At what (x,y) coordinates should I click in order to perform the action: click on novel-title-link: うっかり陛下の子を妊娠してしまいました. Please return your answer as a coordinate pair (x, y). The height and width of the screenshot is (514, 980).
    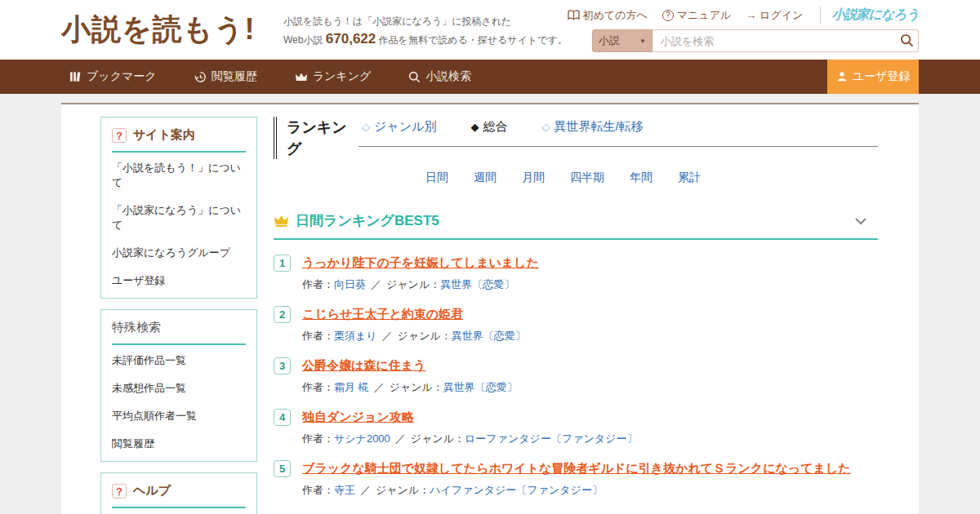
    Looking at the image, I should click on (421, 263).